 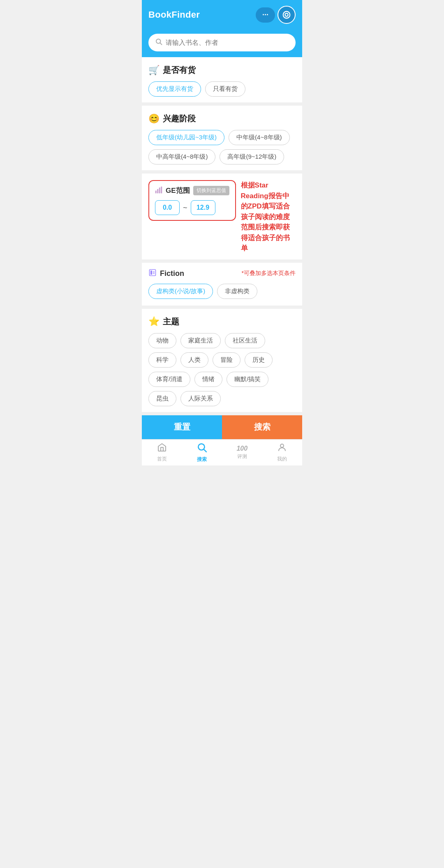 I want to click on camera-button, so click(x=287, y=15).